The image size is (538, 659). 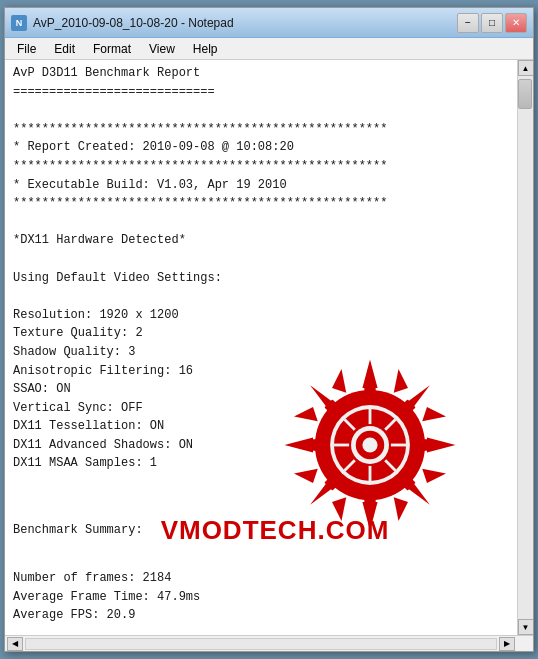 I want to click on line-stars2: ****************************************…, so click(x=254, y=166).